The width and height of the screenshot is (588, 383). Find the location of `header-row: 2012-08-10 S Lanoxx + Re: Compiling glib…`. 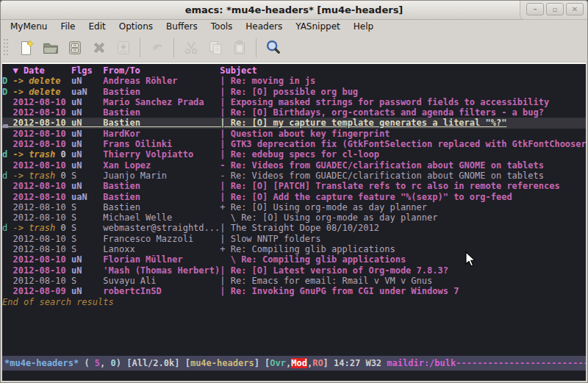

header-row: 2012-08-10 S Lanoxx + Re: Compiling glib… is located at coordinates (294, 249).